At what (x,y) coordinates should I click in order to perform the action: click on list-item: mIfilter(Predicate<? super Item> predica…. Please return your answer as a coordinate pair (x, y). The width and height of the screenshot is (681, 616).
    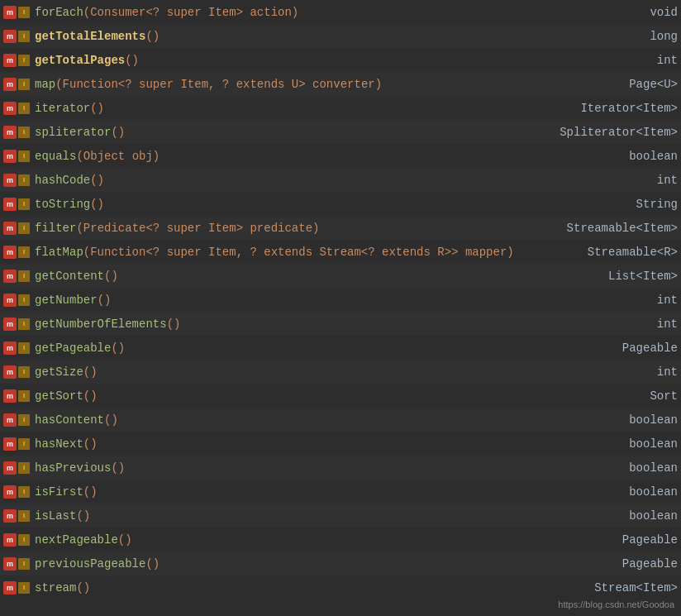
    Looking at the image, I should click on (340, 228).